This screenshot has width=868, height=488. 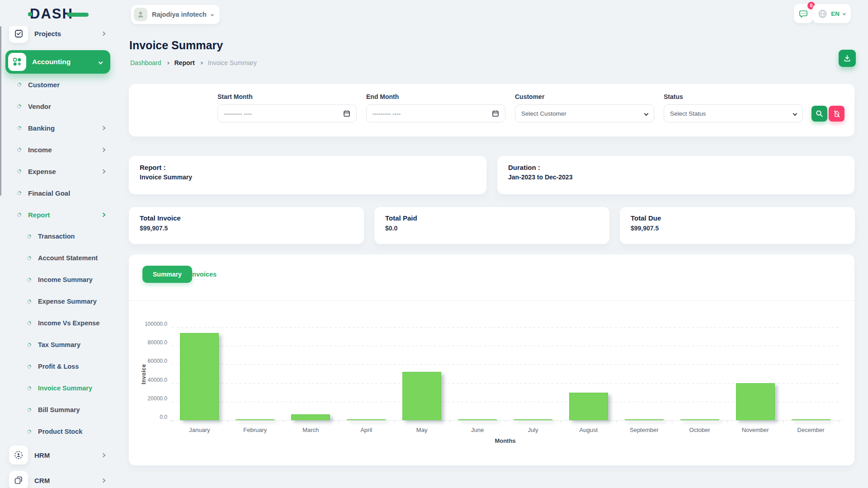 What do you see at coordinates (811, 420) in the screenshot?
I see `chart-bar-december` at bounding box center [811, 420].